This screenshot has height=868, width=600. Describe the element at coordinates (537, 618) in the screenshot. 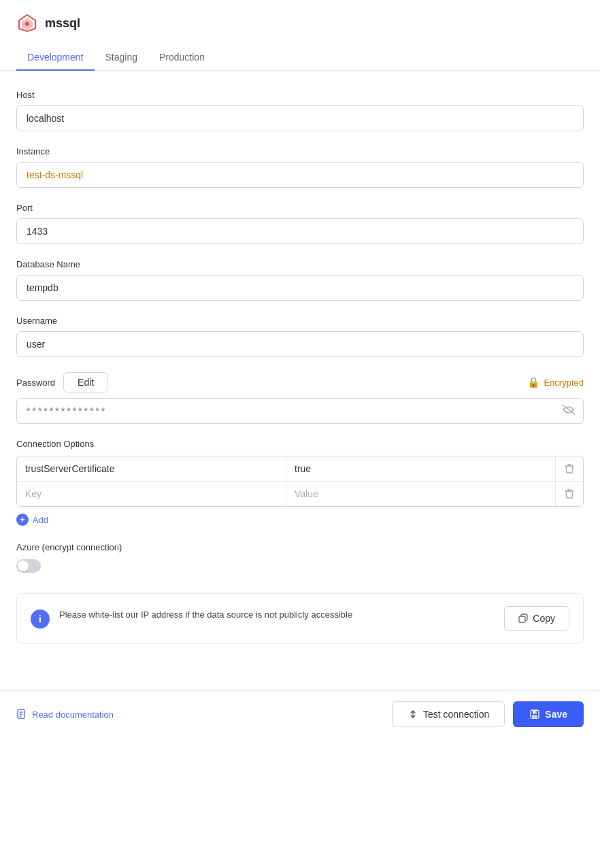

I see `copy-button: Copy` at that location.